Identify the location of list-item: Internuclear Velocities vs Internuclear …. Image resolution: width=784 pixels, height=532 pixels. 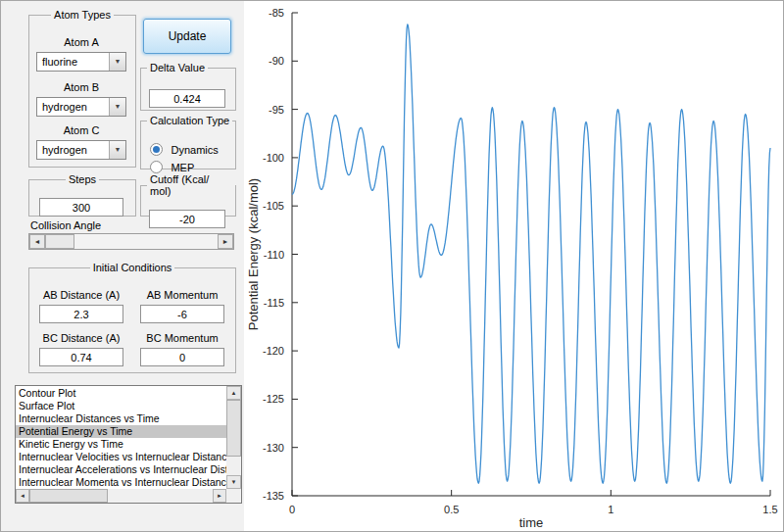
(122, 457).